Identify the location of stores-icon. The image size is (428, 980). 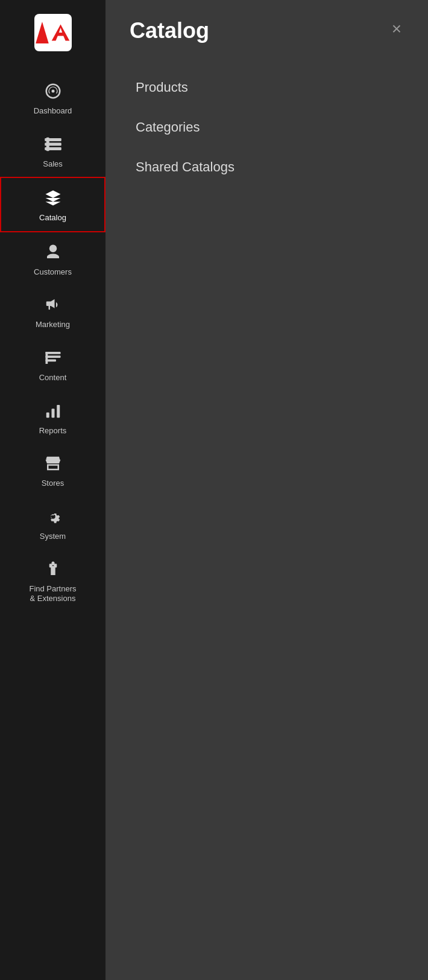
(53, 465).